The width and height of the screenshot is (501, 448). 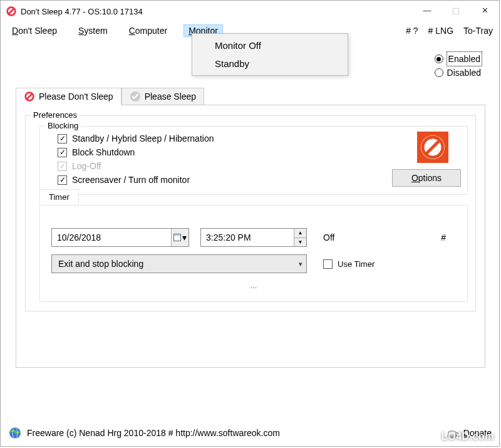 What do you see at coordinates (34, 31) in the screenshot?
I see `menu-dont-sleep: Don't Sleep` at bounding box center [34, 31].